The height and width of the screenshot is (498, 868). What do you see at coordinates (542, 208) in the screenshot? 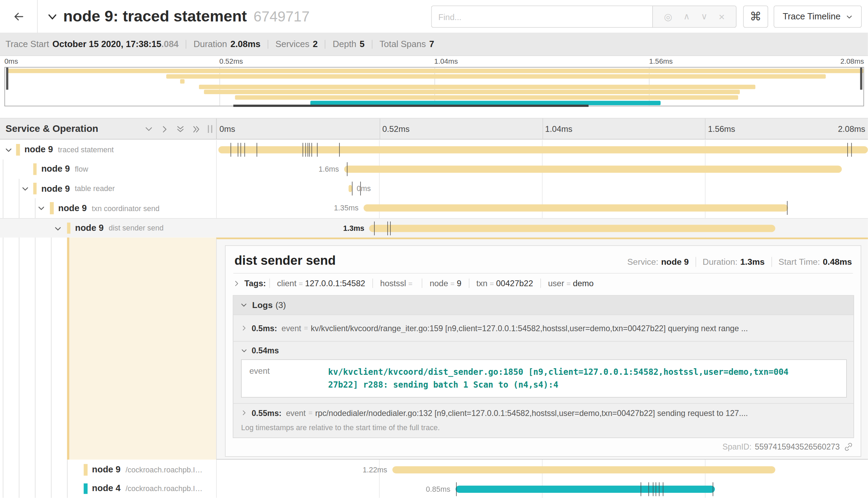
I see `span-timeline-cell: 1.35ms` at bounding box center [542, 208].